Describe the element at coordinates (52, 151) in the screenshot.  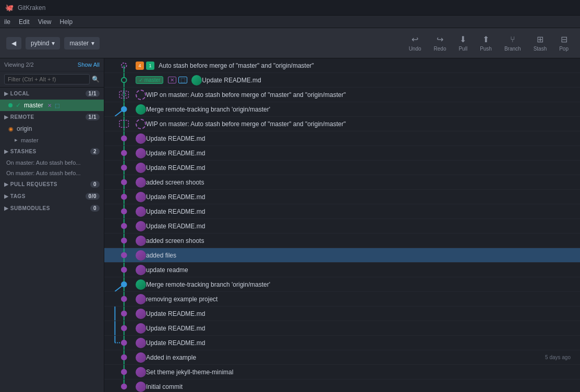
I see `stashes-section-header: ▶ STASHES 2` at that location.